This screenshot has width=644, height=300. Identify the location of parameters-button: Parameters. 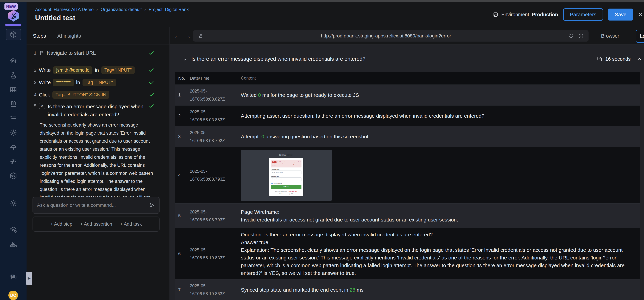
(583, 14).